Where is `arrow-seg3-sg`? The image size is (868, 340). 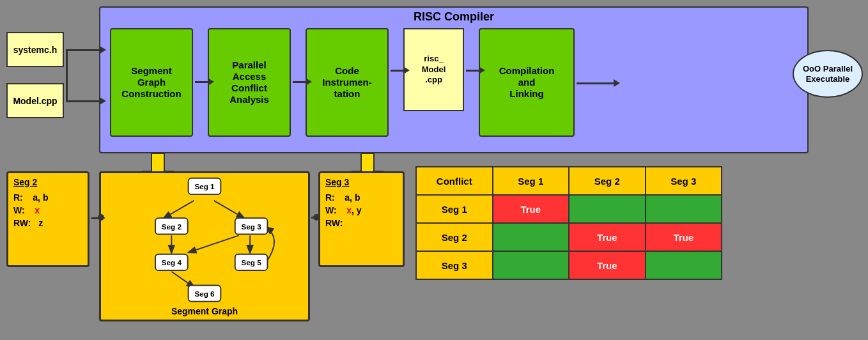
arrow-seg3-sg is located at coordinates (316, 217).